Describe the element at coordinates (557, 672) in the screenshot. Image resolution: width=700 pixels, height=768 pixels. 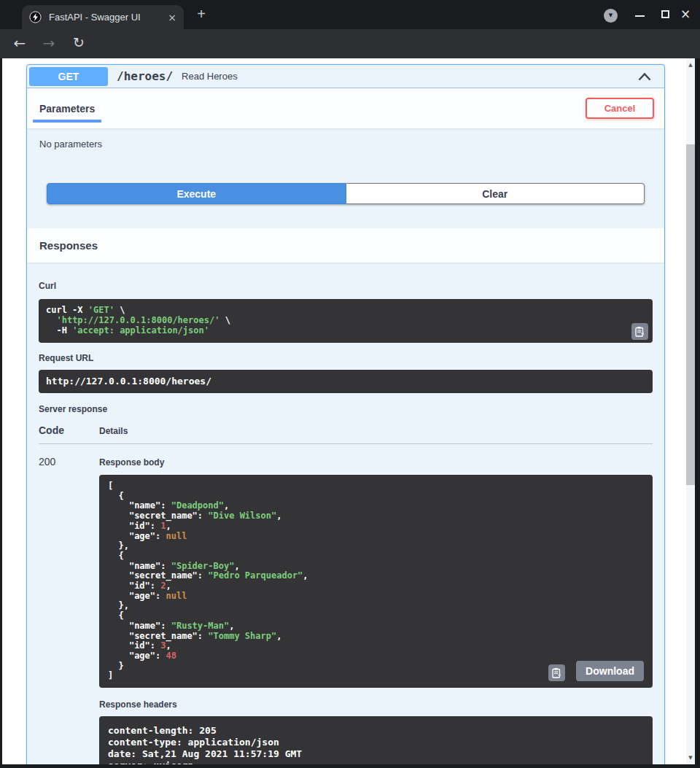
I see `copy-response-button` at that location.